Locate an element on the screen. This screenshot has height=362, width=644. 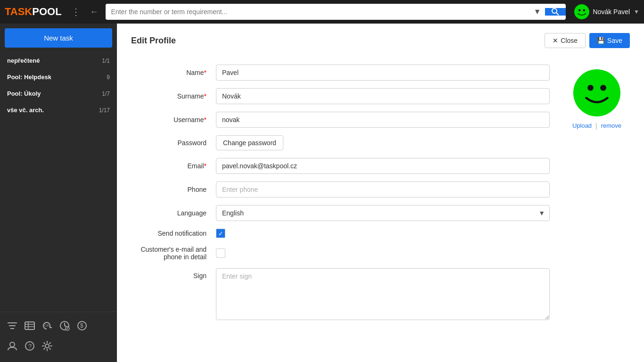
password-label: Password is located at coordinates (173, 143).